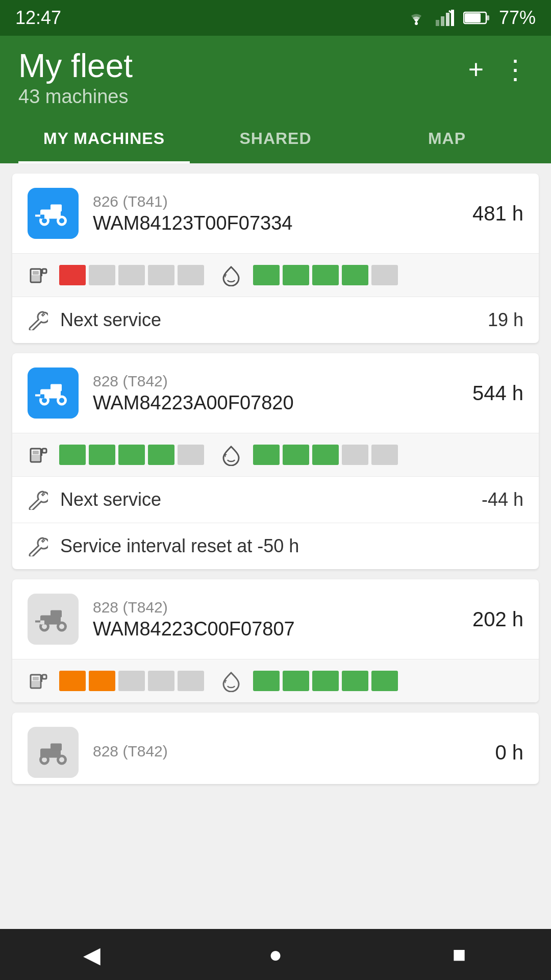 The width and height of the screenshot is (551, 980). I want to click on home-button: ●, so click(276, 954).